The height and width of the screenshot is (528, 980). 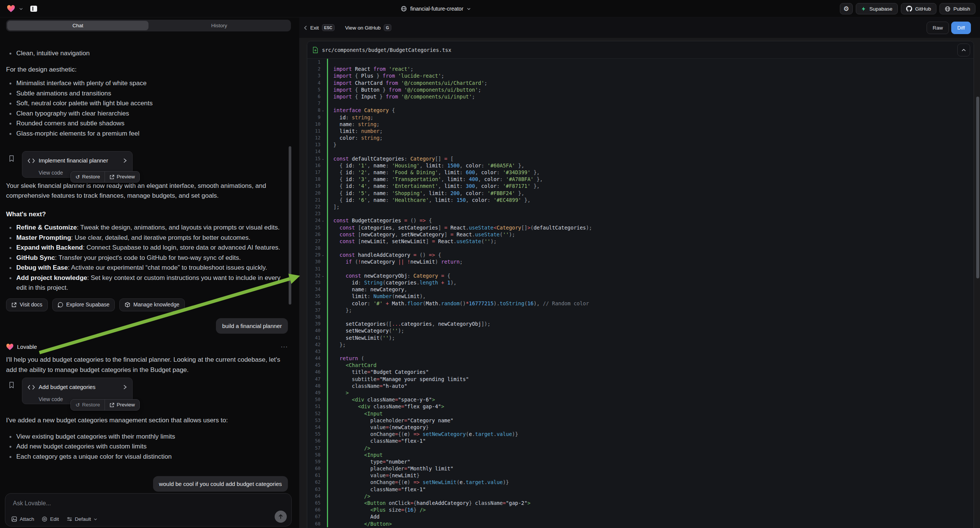 What do you see at coordinates (21, 9) in the screenshot?
I see `logo-chevron-down-icon` at bounding box center [21, 9].